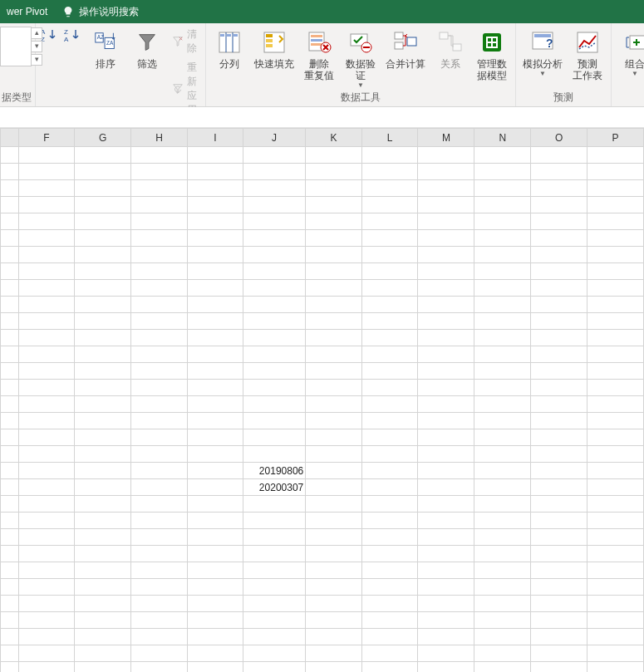 The image size is (644, 672). I want to click on sort-asc-button: AZ, so click(50, 36).